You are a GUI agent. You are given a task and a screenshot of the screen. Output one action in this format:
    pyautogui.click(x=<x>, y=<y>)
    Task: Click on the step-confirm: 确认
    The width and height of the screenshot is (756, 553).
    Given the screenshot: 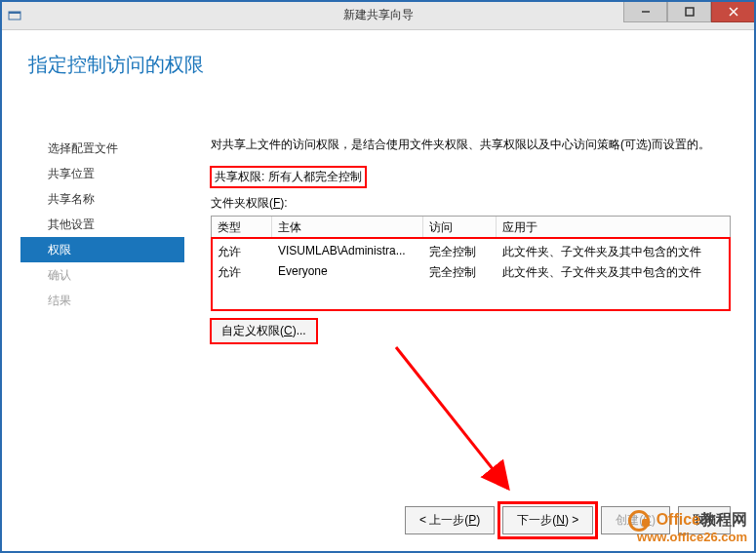 What is the action you would take?
    pyautogui.click(x=106, y=275)
    